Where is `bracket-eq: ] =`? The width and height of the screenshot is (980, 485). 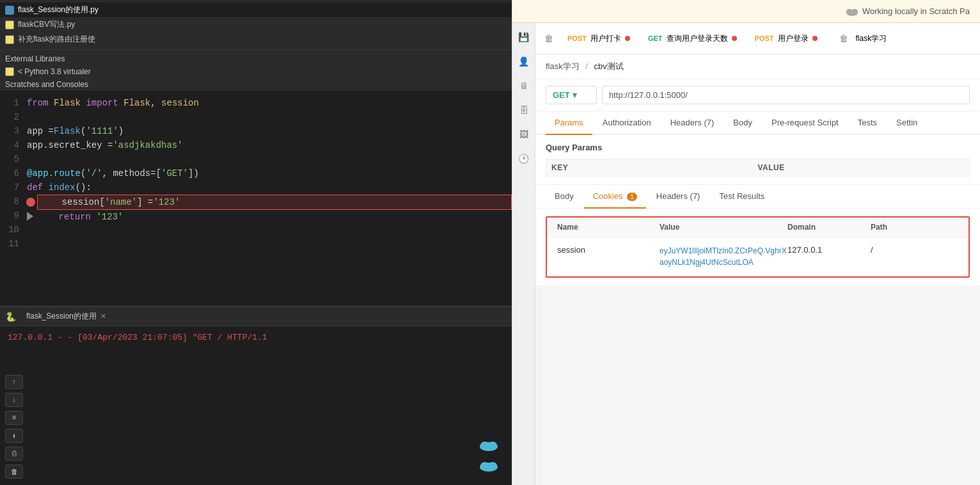
bracket-eq: ] = is located at coordinates (145, 202).